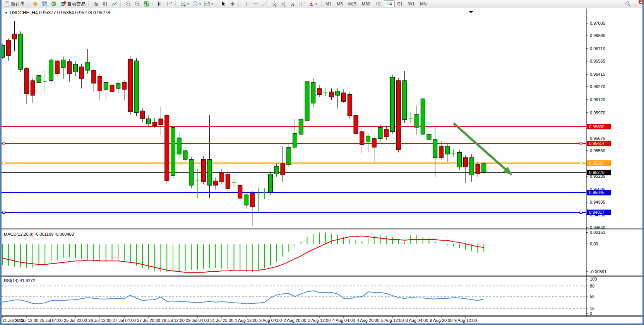 The width and height of the screenshot is (644, 325). What do you see at coordinates (283, 4) in the screenshot?
I see `fibonacci-icon: F` at bounding box center [283, 4].